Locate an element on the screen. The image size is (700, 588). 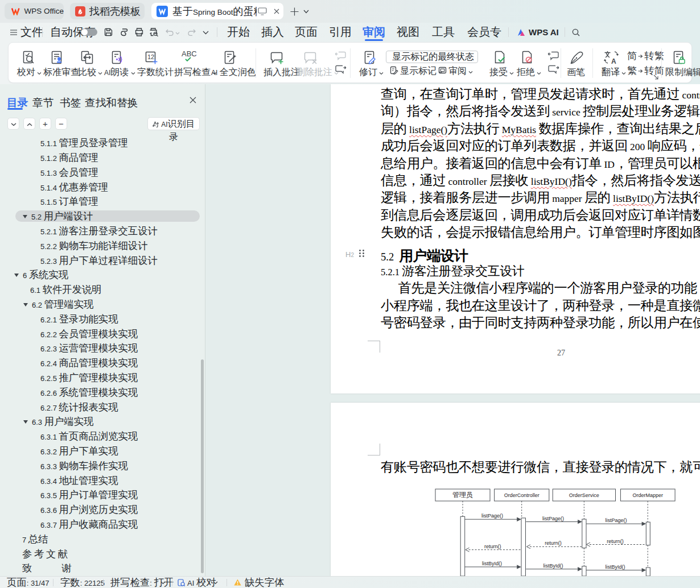
svg-text: OrderController is located at coordinates (522, 495).